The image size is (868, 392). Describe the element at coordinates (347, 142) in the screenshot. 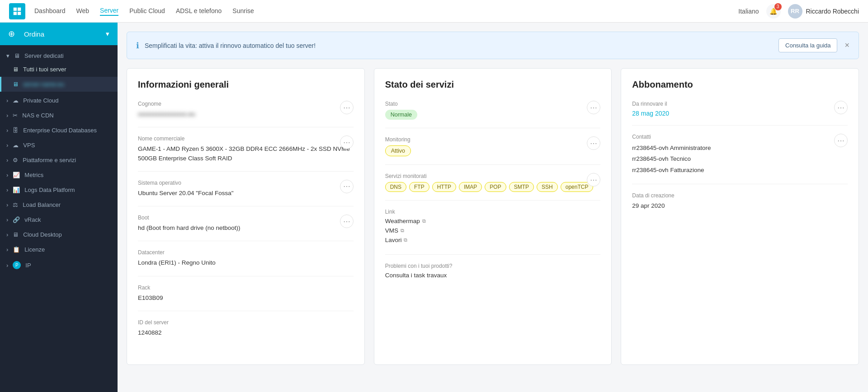

I see `nome-more-button: ⋯` at that location.